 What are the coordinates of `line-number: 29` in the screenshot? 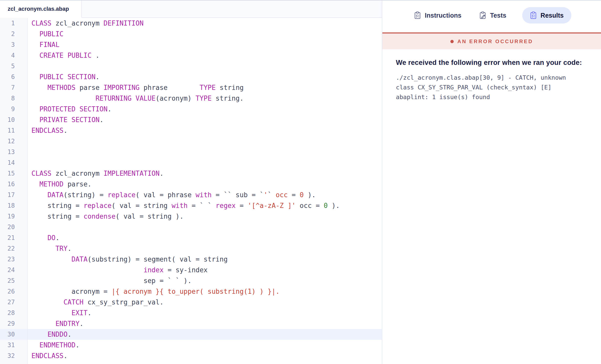 It's located at (14, 324).